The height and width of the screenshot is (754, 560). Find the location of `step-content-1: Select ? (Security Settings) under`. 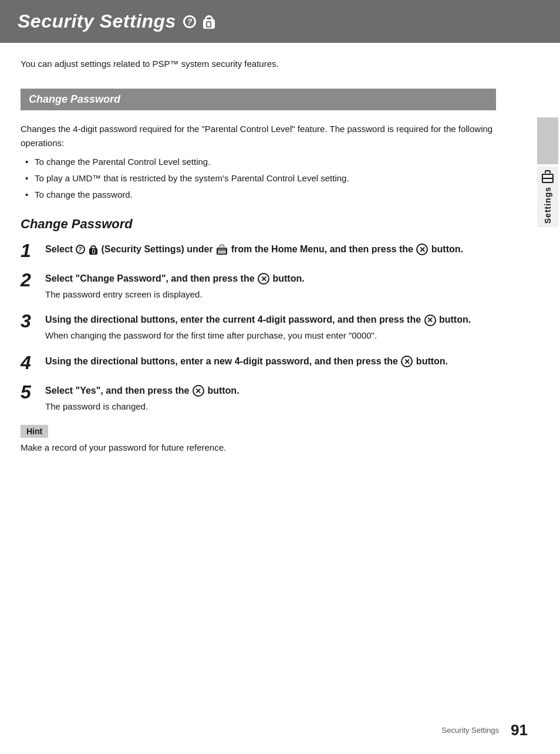

step-content-1: Select ? (Security Settings) under is located at coordinates (271, 249).